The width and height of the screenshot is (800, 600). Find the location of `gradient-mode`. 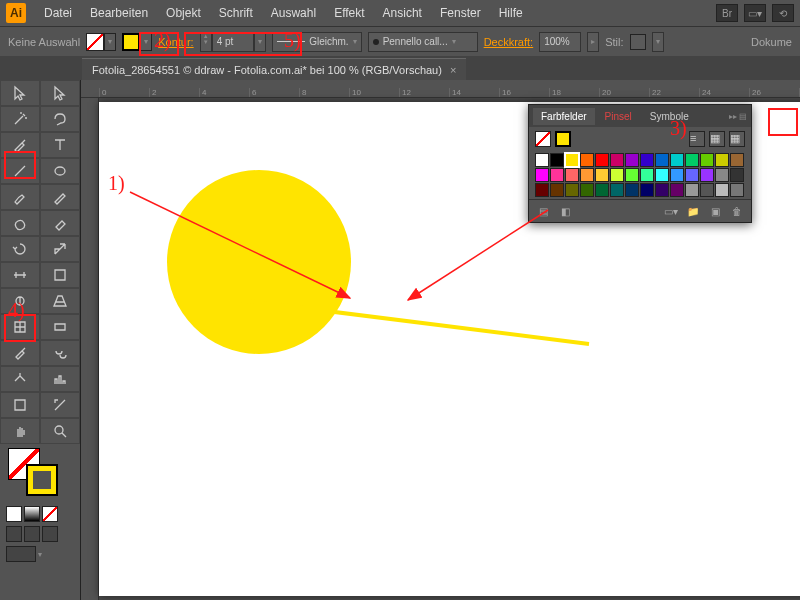

gradient-mode is located at coordinates (32, 514).